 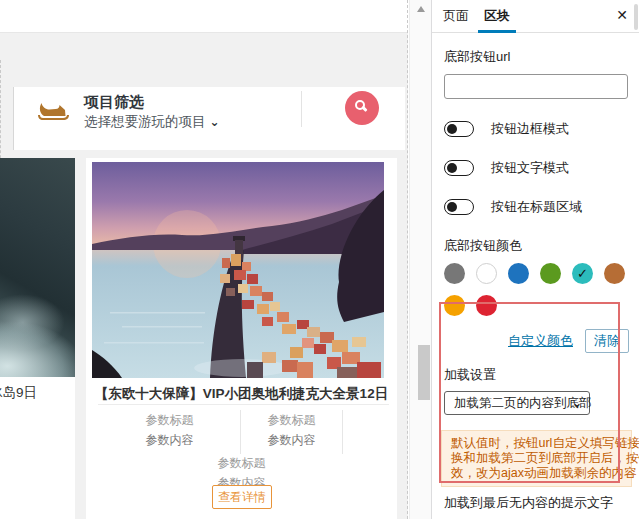 I want to click on bottom-button-url-label: 底部按钮url, so click(x=536, y=57).